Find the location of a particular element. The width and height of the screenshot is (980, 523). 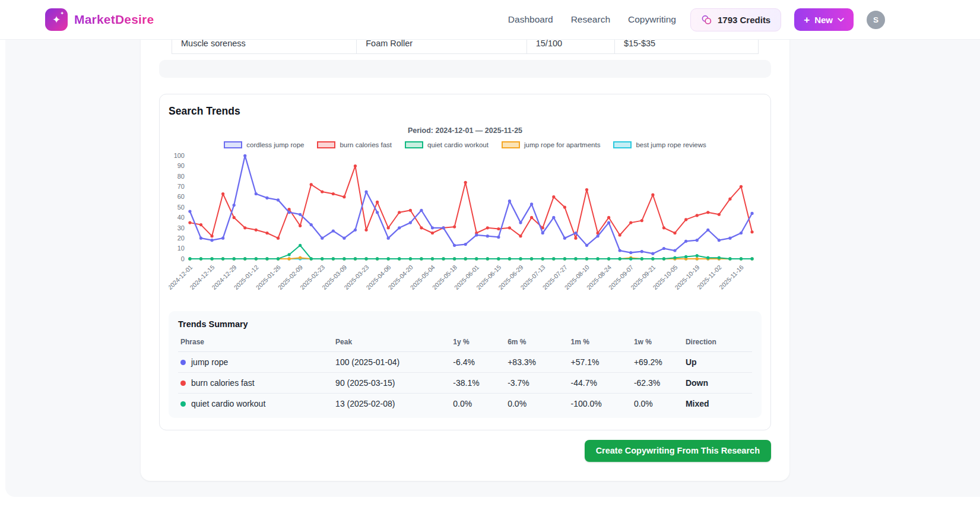

credits-label: 1793 Credits is located at coordinates (744, 20).